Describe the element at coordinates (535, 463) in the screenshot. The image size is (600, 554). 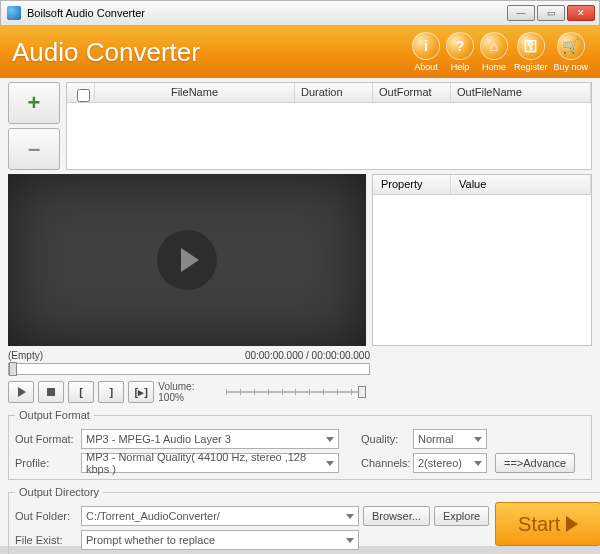
I see `advance-button: ==>Advance` at that location.